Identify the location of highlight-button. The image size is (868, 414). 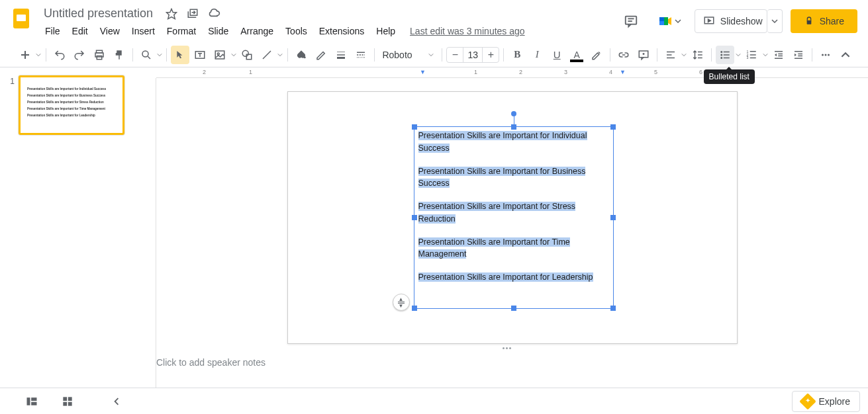
(597, 55).